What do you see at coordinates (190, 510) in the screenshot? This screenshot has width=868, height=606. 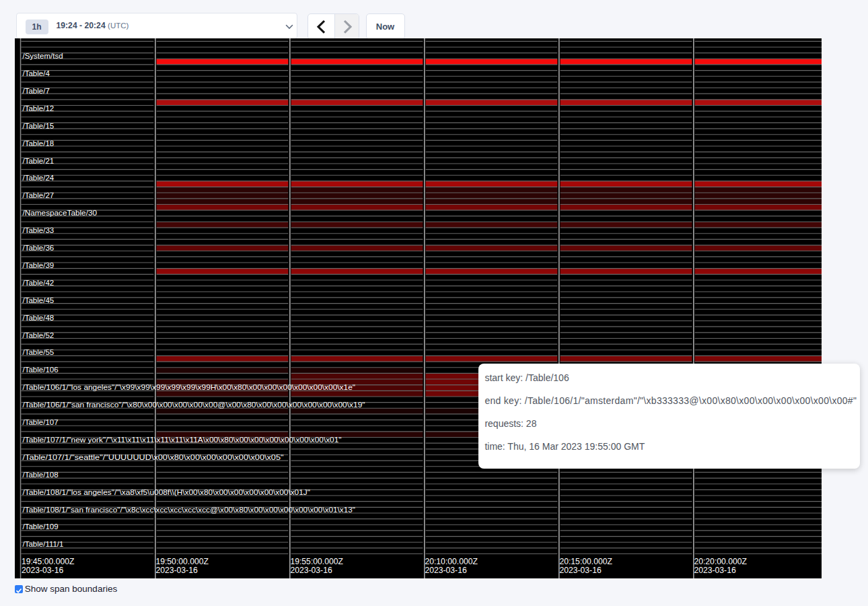 I see `svg-text:/Table/108/1/"san francisco"/": /Table/108/1/"san francisco"/"\x8c\xcc\x…` at bounding box center [190, 510].